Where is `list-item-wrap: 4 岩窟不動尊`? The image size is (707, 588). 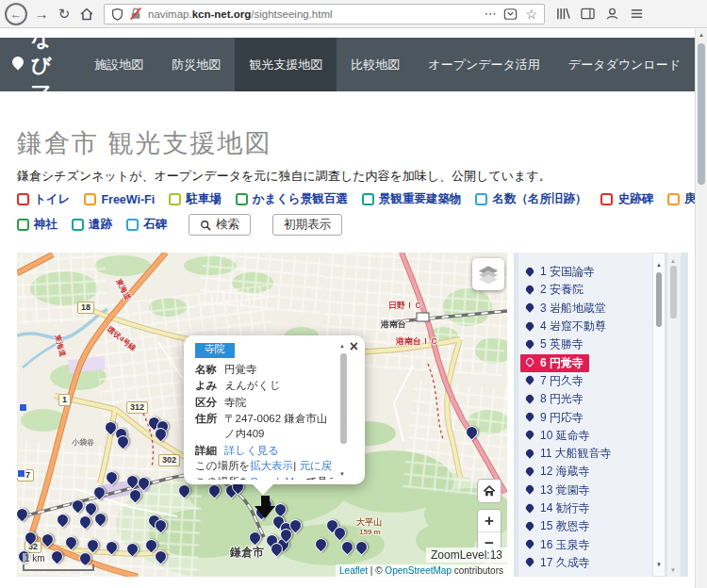
list-item-wrap: 4 岩窟不動尊 is located at coordinates (566, 326).